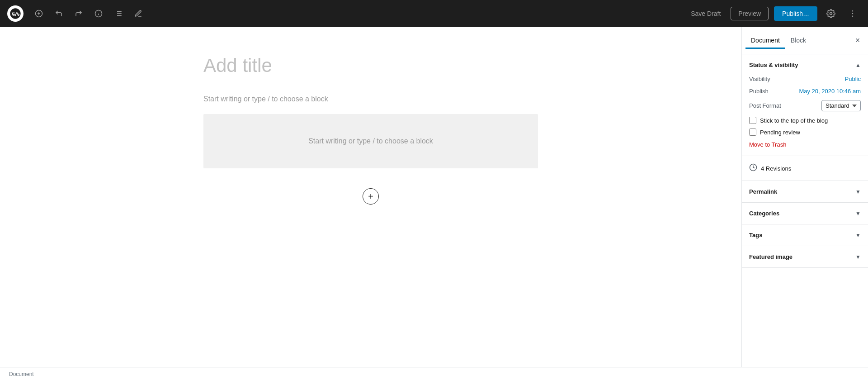  I want to click on publish-row: Publish May 20, 2020 10:46 am, so click(805, 91).